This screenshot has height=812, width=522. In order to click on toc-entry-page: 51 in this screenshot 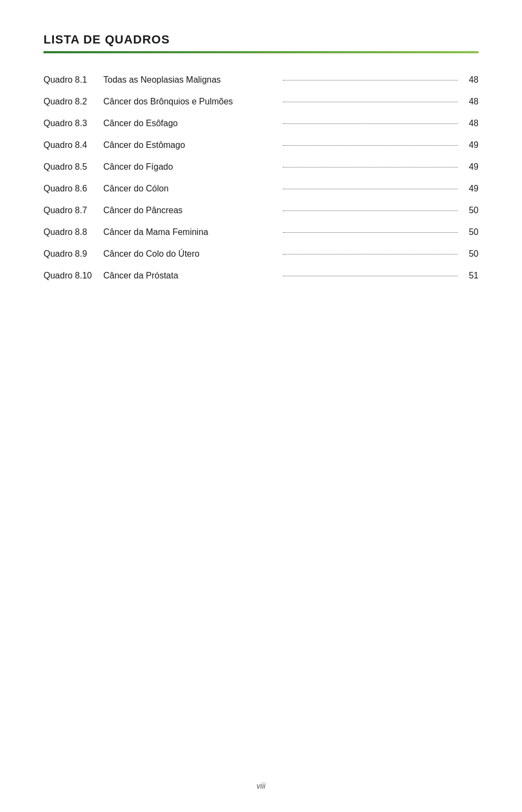, I will do `click(470, 276)`.